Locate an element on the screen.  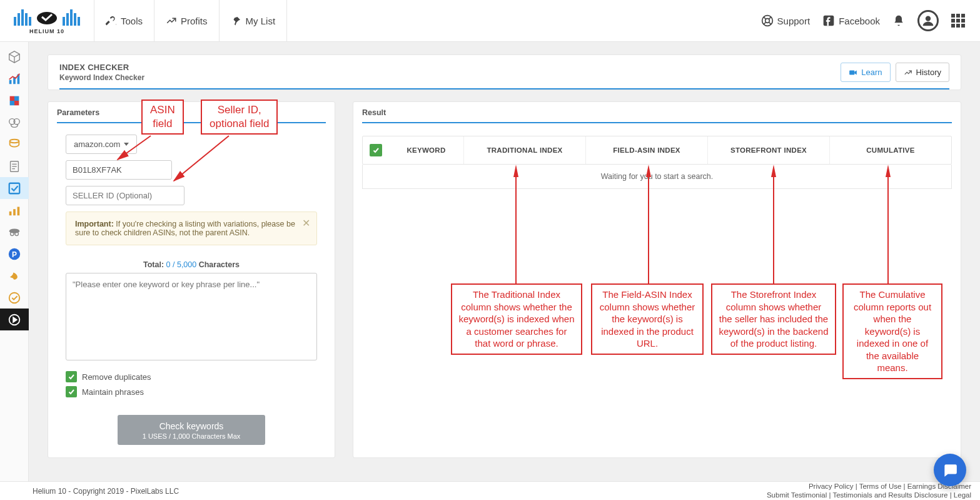
nav-tab-mylist: My List is located at coordinates (254, 21).